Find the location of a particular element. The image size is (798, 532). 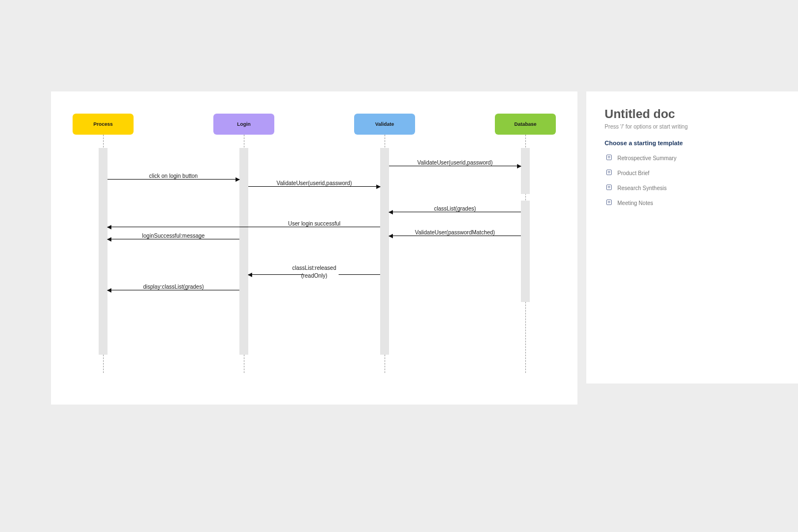

arrow-label-line1: classList:released is located at coordinates (314, 268).